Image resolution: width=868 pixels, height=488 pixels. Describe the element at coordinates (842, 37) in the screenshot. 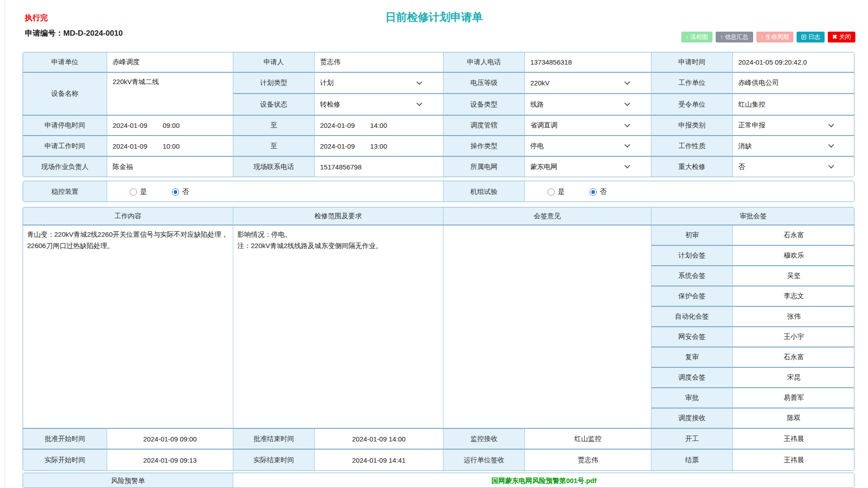

I see `close-button: ✖ 关闭` at that location.